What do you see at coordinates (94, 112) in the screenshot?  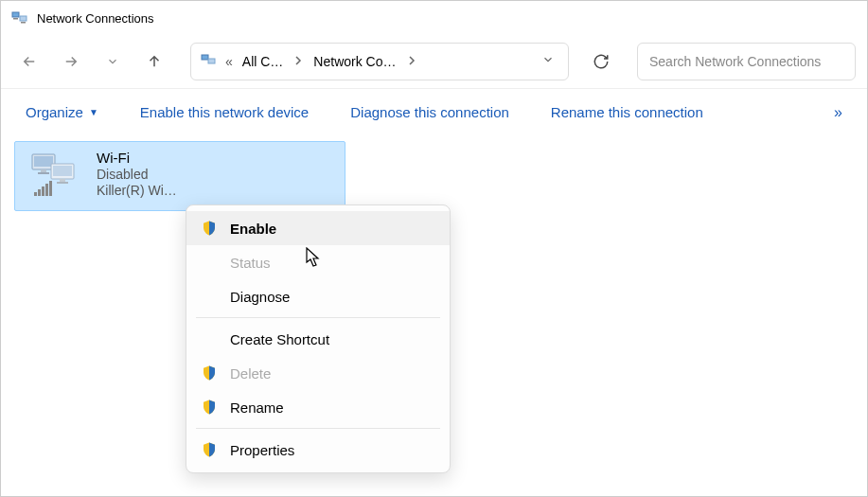 I see `dropdown-caret-icon: ▼` at bounding box center [94, 112].